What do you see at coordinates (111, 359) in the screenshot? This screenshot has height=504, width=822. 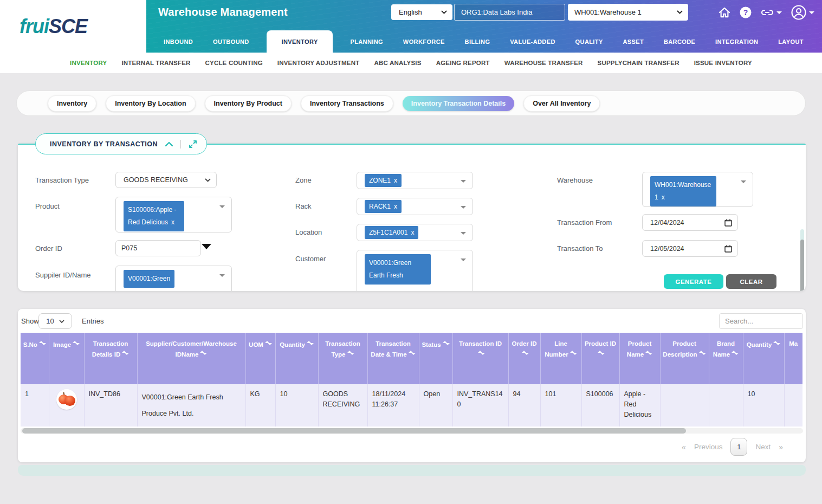 I see `column-header-transaction-details-id: Transaction Details ID` at bounding box center [111, 359].